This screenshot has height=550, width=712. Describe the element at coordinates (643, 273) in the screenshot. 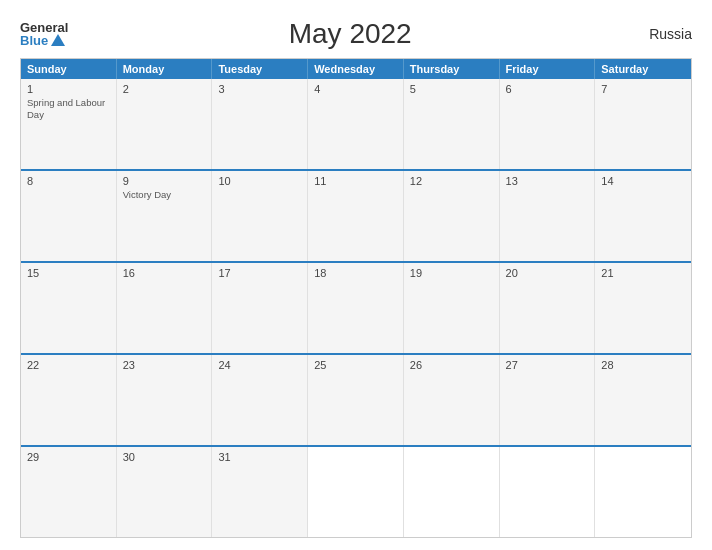

I see `day-number: 21` at that location.